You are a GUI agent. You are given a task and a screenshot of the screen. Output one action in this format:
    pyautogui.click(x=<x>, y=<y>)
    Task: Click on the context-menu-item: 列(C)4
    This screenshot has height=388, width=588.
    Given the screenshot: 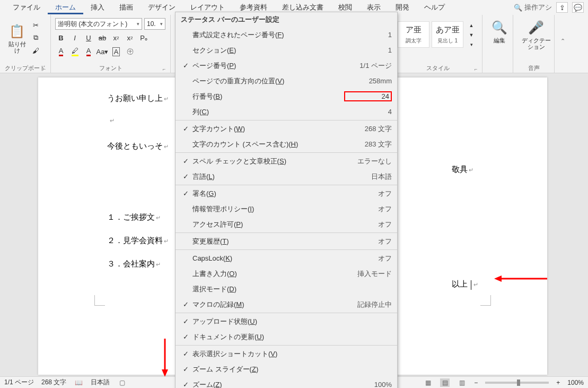 What is the action you would take?
    pyautogui.click(x=286, y=111)
    